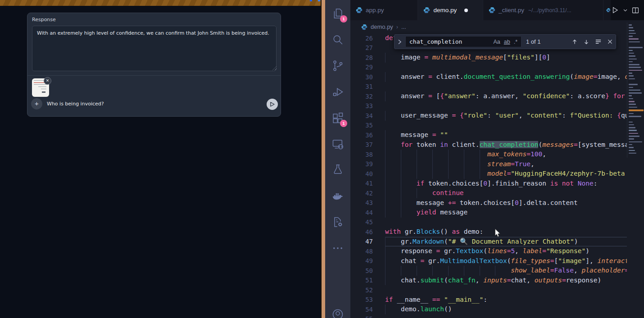 Image resolution: width=644 pixels, height=318 pixels. What do you see at coordinates (362, 193) in the screenshot?
I see `line-number: 42` at bounding box center [362, 193].